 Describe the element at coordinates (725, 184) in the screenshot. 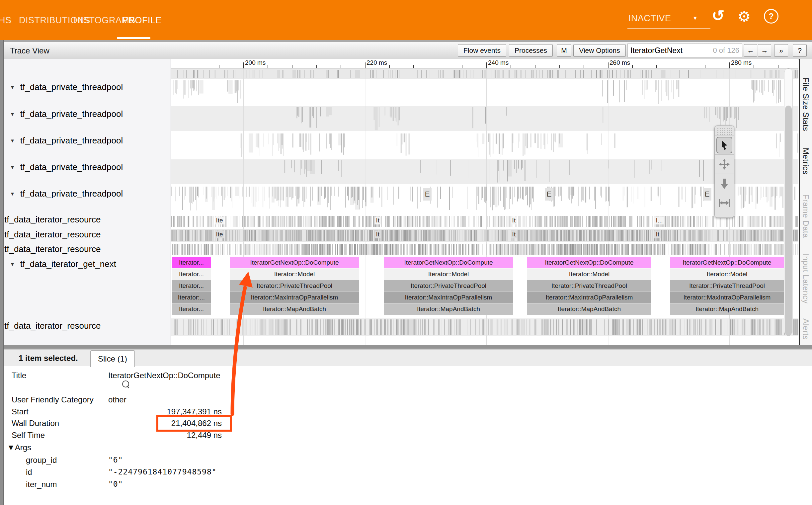

I see `down-arrow-icon` at that location.